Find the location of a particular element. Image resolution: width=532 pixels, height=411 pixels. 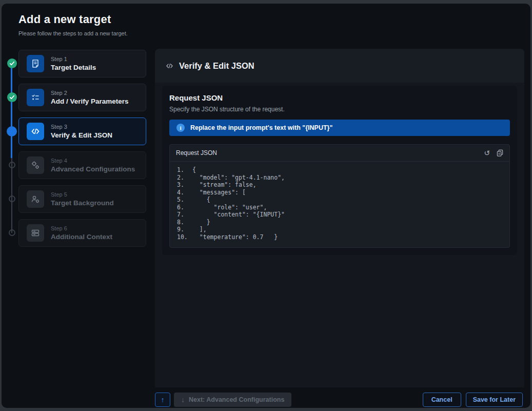

dialog-footer: ↑ ↓ Next: Advanced Configurations Cancel… is located at coordinates (339, 400).